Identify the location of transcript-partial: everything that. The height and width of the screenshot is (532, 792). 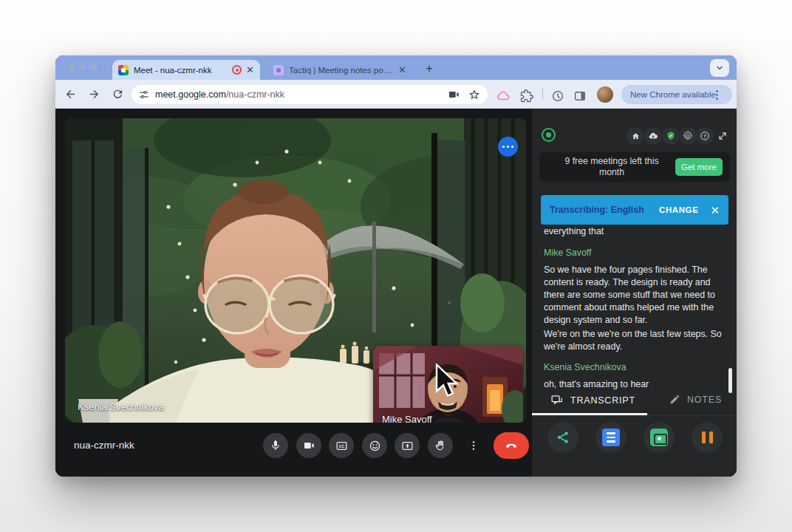
(635, 232).